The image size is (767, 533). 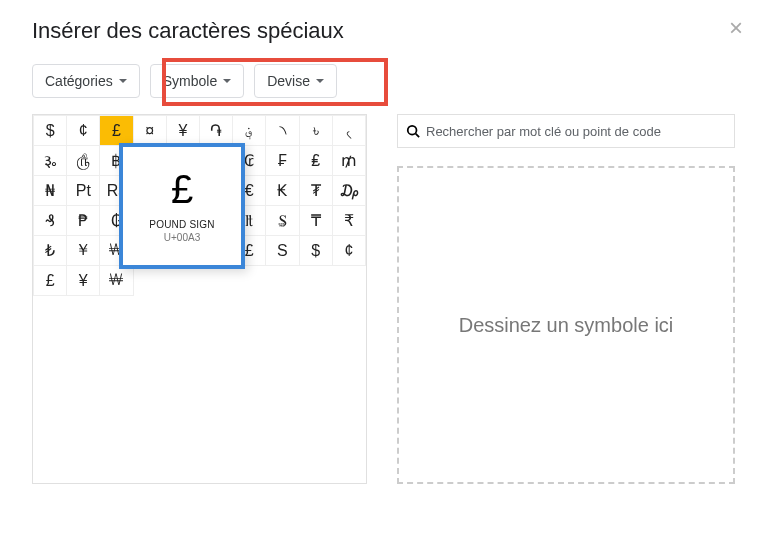 What do you see at coordinates (250, 131) in the screenshot?
I see `character-cell: ؋` at bounding box center [250, 131].